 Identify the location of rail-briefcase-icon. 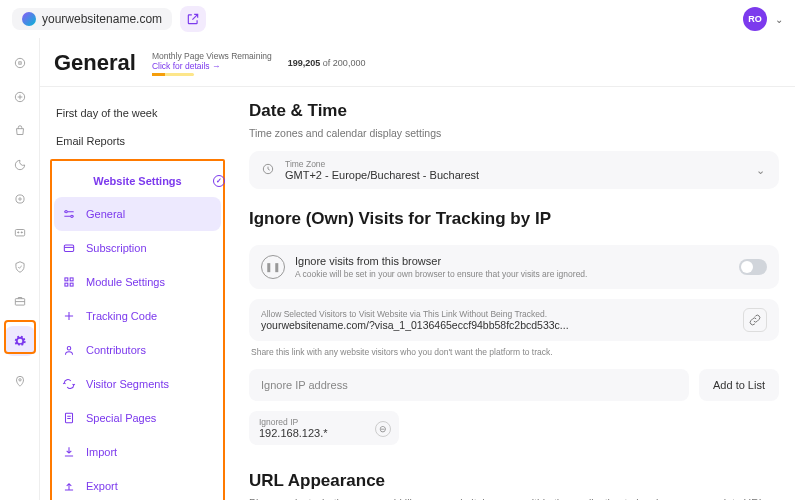
(20, 301).